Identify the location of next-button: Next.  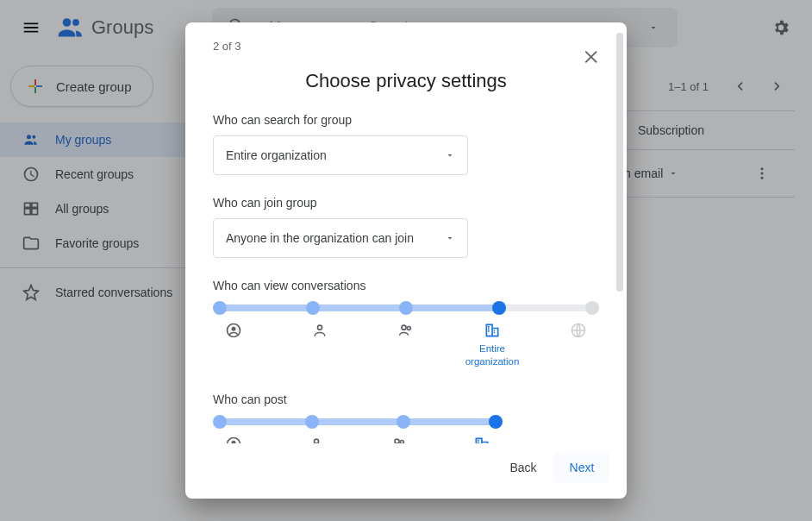
(582, 468).